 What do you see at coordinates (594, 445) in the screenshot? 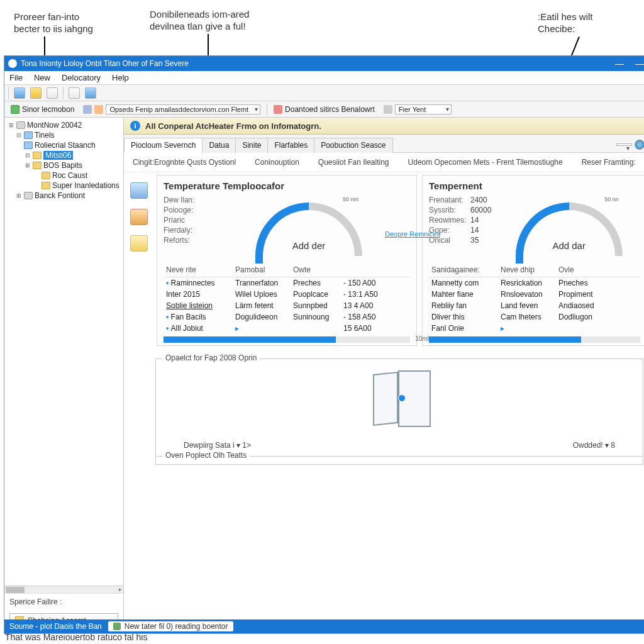
I see `gb-right-control: Owdded! ▾ 8` at bounding box center [594, 445].